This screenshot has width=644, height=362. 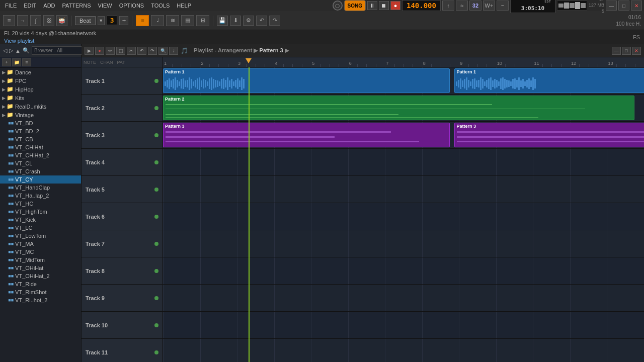 I want to click on menu-edit: EDIT, so click(x=30, y=6).